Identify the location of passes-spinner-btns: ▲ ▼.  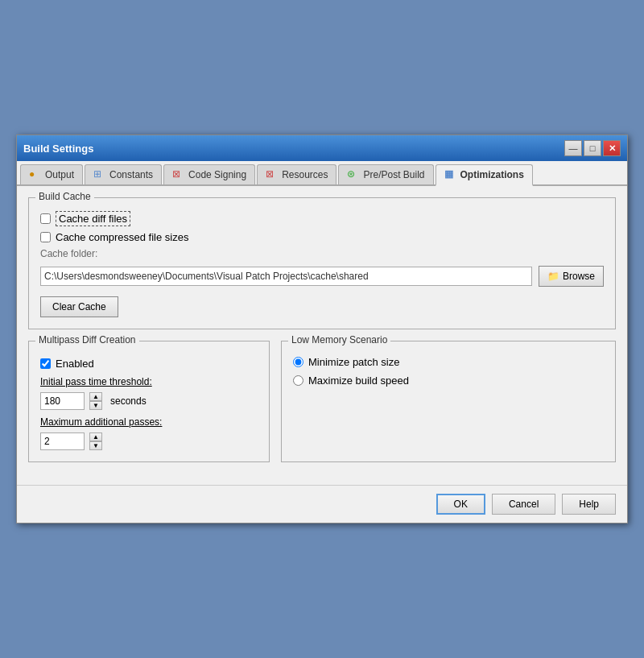
(96, 441).